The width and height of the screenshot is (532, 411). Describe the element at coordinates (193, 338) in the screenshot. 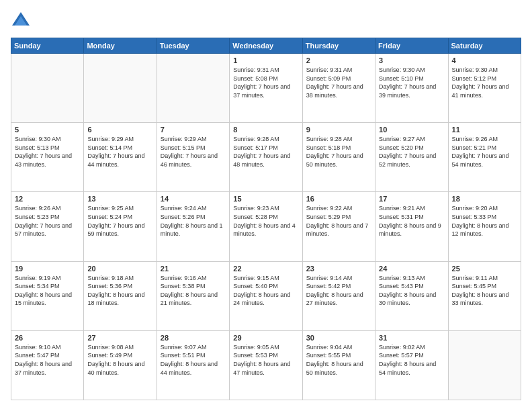

I see `day-number: 28` at that location.